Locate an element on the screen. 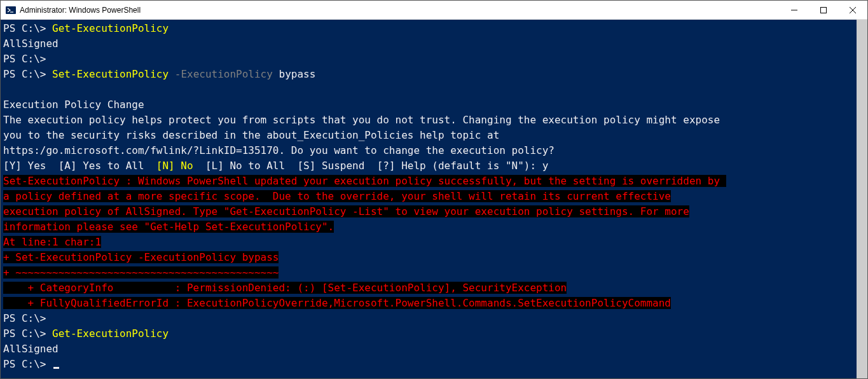 This screenshot has height=379, width=868. error-line: + CategoryInfo : PermissionDenied: (:) [… is located at coordinates (285, 287).